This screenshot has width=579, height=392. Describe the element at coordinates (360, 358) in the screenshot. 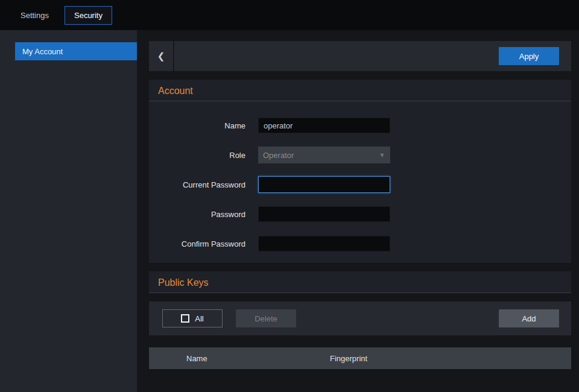

I see `public-keys-table-header: Name Fingerprint` at that location.